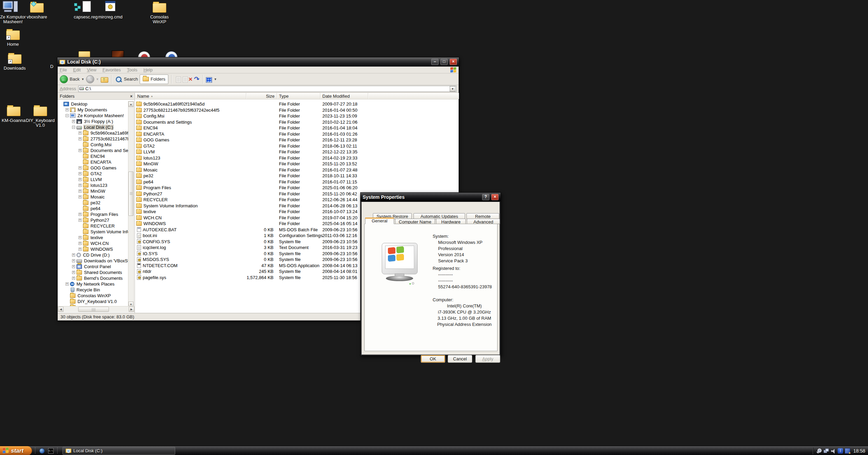 This screenshot has width=868, height=455. I want to click on tree-item: +GOG Games, so click(93, 168).